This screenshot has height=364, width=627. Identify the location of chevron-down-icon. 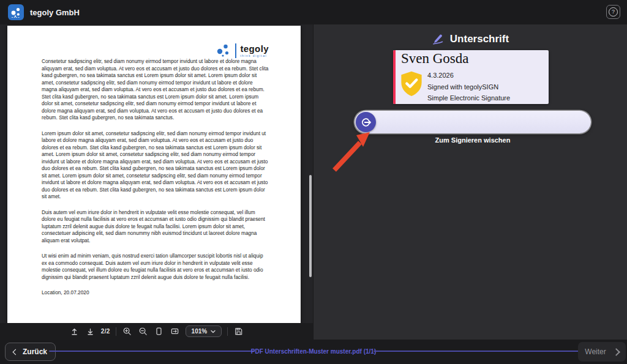
(213, 332).